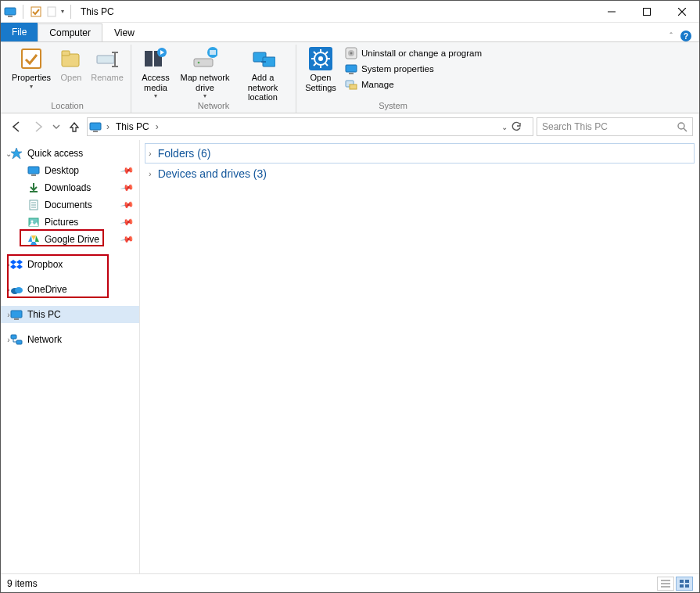 This screenshot has width=700, height=593. I want to click on properties-icon, so click(31, 59).